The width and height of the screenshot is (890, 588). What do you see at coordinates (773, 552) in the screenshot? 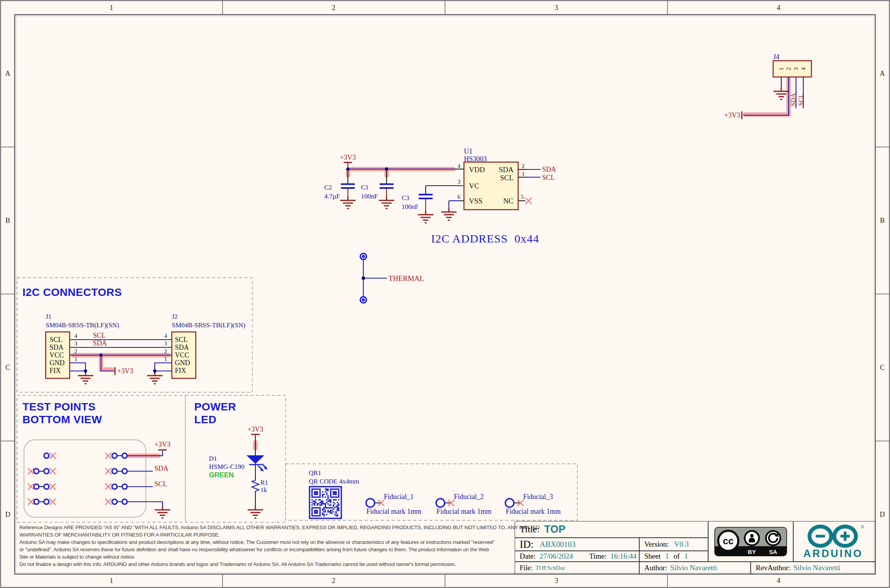
I see `cc-sa-label: SA` at bounding box center [773, 552].